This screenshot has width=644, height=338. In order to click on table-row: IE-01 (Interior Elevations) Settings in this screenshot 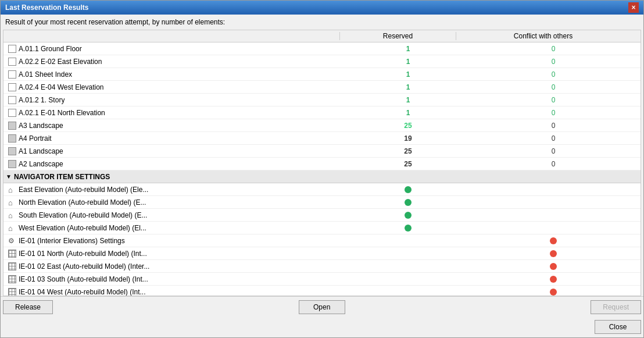, I will do `click(322, 241)`.